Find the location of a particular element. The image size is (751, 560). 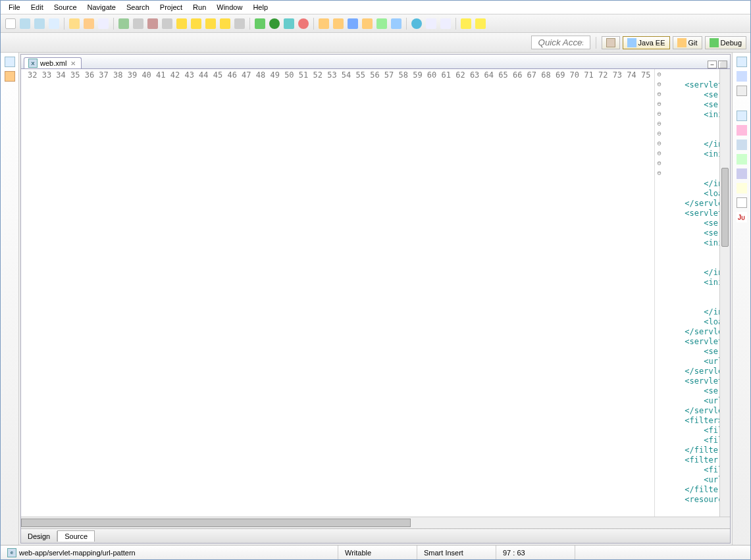

coverage-icon is located at coordinates (303, 24).